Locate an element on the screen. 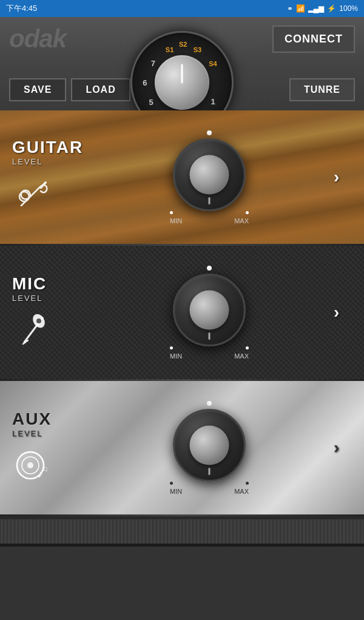 The height and width of the screenshot is (620, 364). guitar-max-label: MAX is located at coordinates (241, 221).